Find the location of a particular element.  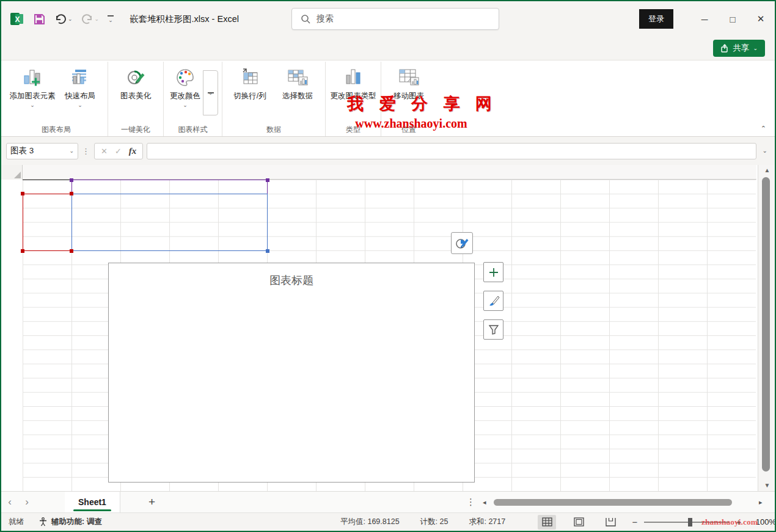

page-break-view-button is located at coordinates (610, 522).